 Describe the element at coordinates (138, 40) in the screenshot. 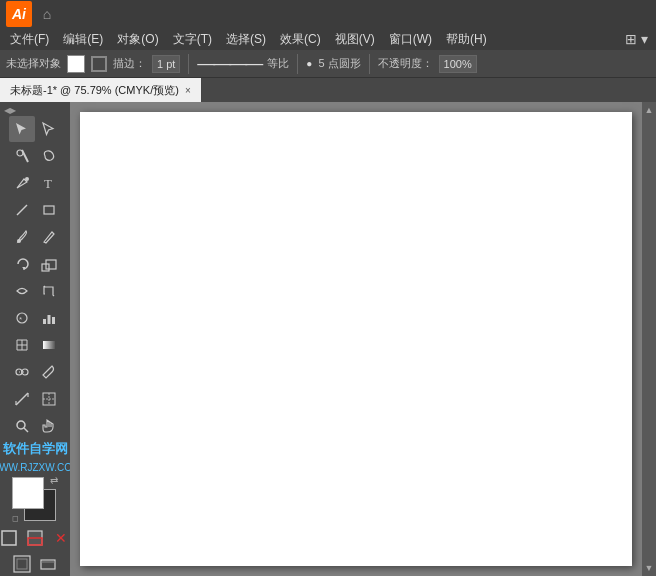

I see `menu-object: 对象(O)` at that location.